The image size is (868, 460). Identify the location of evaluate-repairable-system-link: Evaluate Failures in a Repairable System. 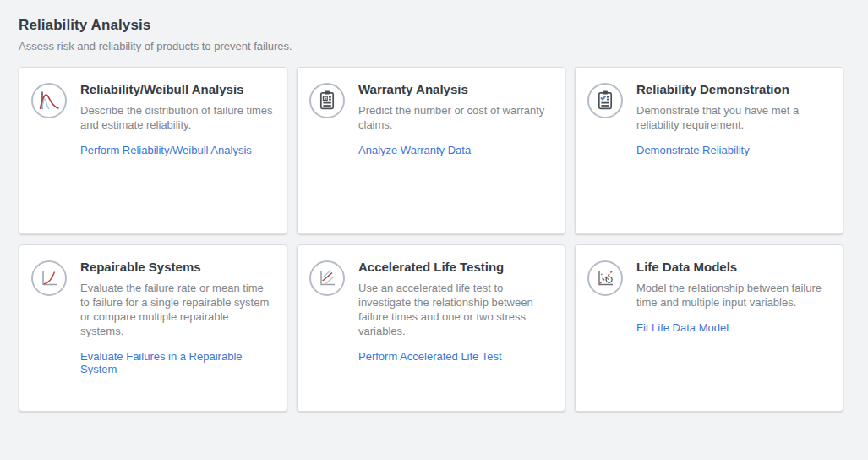
(177, 363).